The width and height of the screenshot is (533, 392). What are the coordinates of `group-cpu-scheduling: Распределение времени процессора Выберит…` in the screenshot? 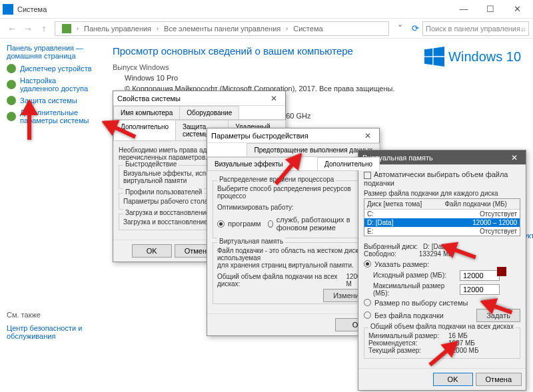 It's located at (293, 209).